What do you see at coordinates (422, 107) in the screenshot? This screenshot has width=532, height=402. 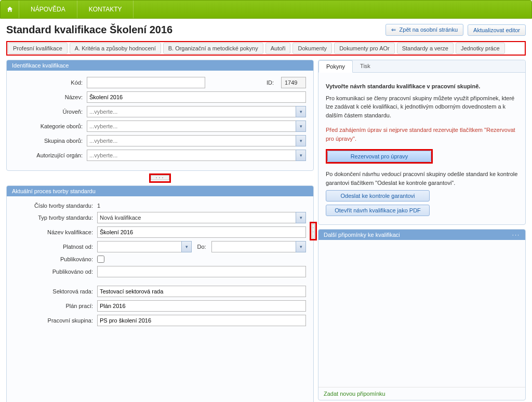 I see `instr-text: Pro komunikaci se členy pracovní skupiny…` at bounding box center [422, 107].